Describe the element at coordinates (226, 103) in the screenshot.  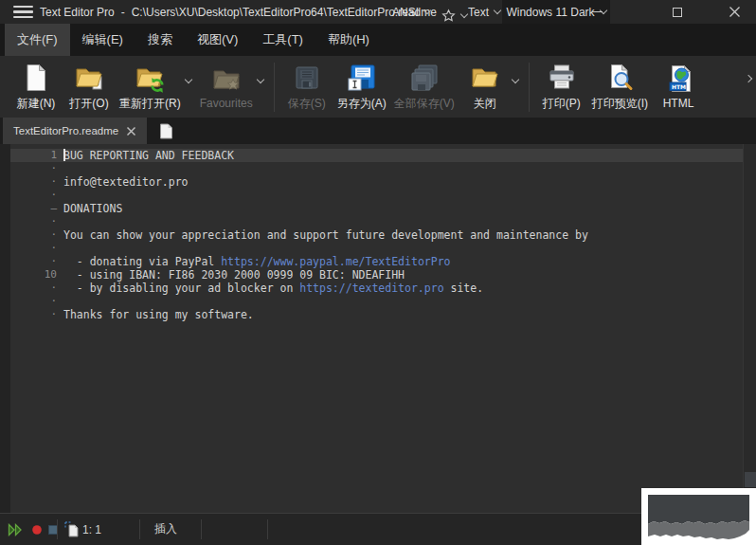
I see `toolbar-button-label: Favourites` at that location.